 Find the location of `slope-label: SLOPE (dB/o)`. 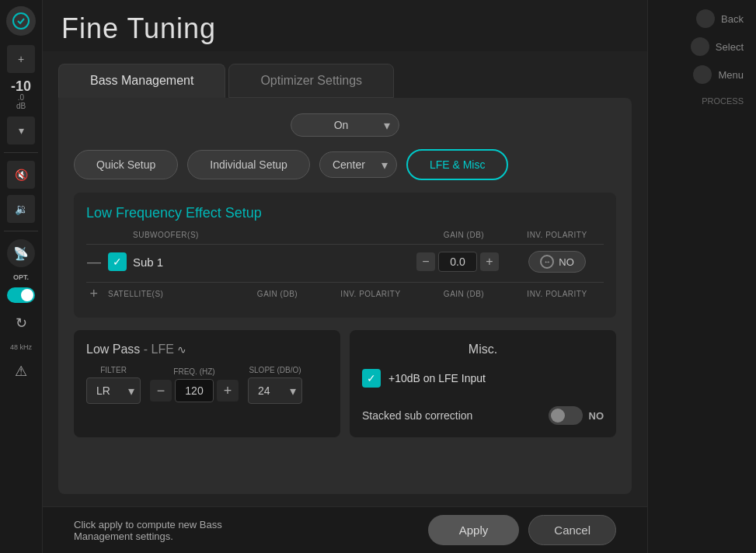

slope-label: SLOPE (dB/o) is located at coordinates (275, 370).